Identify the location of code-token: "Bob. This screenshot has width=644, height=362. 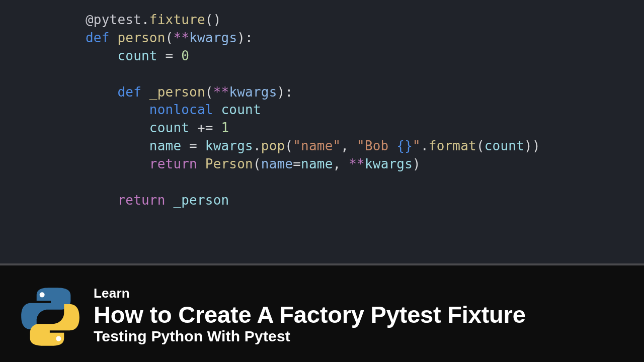
(376, 146).